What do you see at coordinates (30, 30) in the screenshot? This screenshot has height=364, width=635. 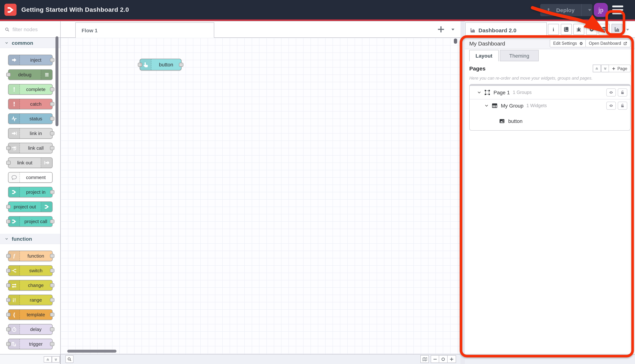 I see `palette-search` at bounding box center [30, 30].